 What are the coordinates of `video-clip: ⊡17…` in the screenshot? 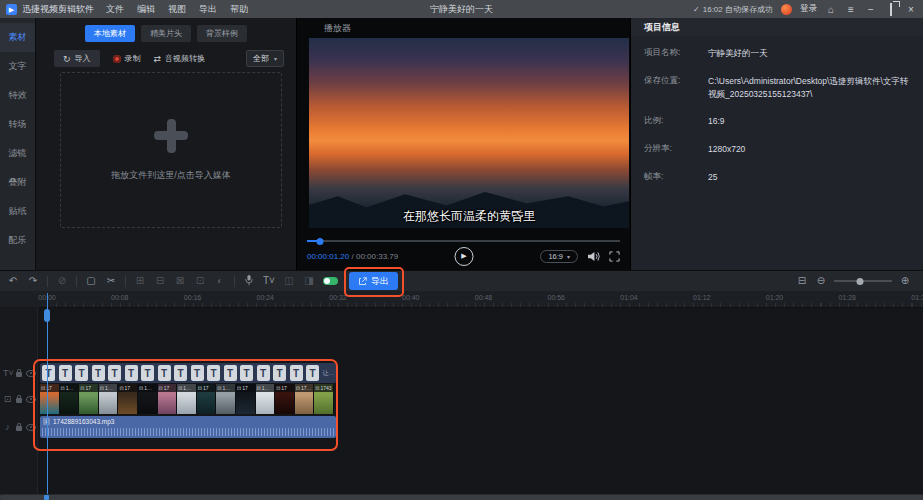 It's located at (305, 399).